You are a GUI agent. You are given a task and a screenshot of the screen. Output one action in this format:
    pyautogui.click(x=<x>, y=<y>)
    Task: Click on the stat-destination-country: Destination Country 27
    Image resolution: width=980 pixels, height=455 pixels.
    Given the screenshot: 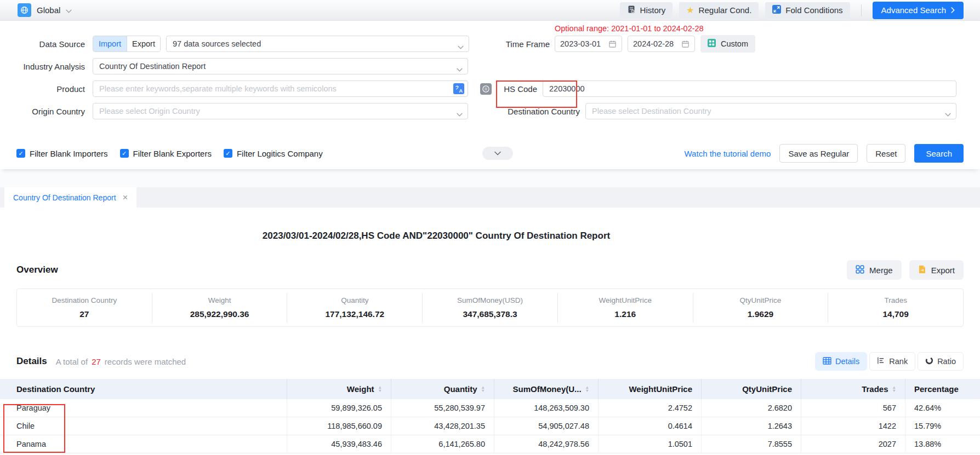 What is the action you would take?
    pyautogui.click(x=84, y=308)
    